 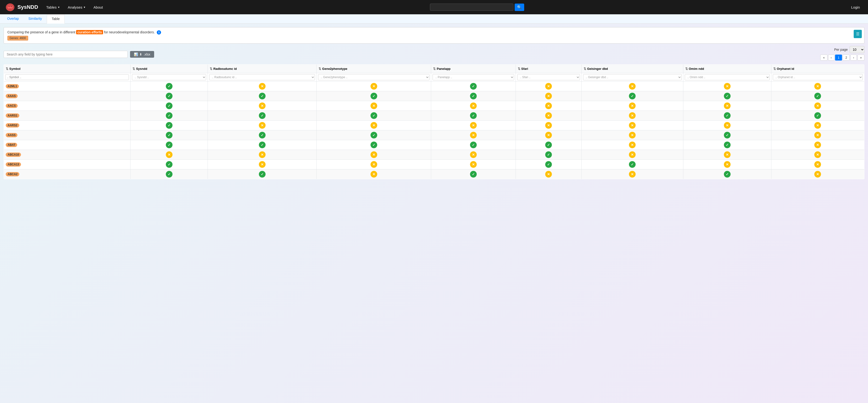 What do you see at coordinates (856, 7) in the screenshot?
I see `login-button: Login` at bounding box center [856, 7].